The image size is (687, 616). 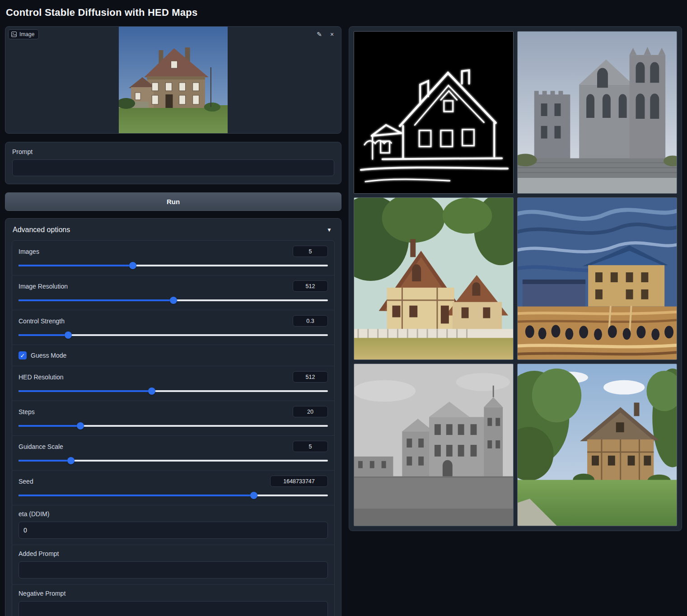 What do you see at coordinates (41, 447) in the screenshot?
I see `guidance-scale-label: Guidance Scale` at bounding box center [41, 447].